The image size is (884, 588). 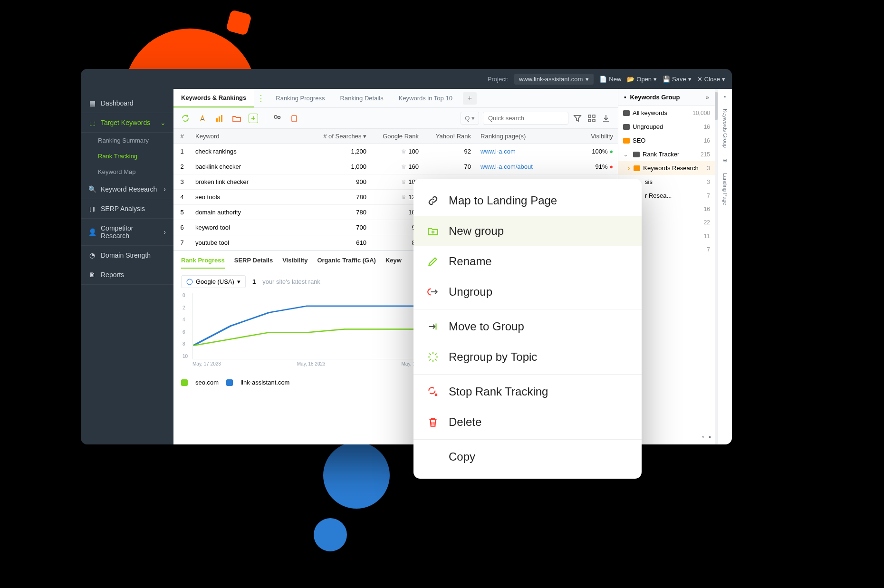 What do you see at coordinates (340, 136) in the screenshot?
I see `col-searches: # of Searches ▾` at bounding box center [340, 136].